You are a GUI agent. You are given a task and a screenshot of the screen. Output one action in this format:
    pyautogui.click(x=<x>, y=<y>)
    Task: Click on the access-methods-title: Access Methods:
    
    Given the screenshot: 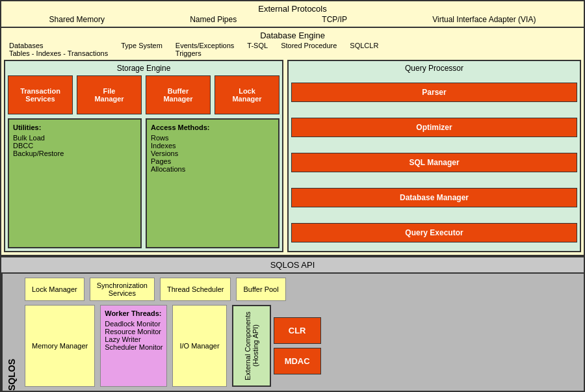 What is the action you would take?
    pyautogui.click(x=213, y=127)
    